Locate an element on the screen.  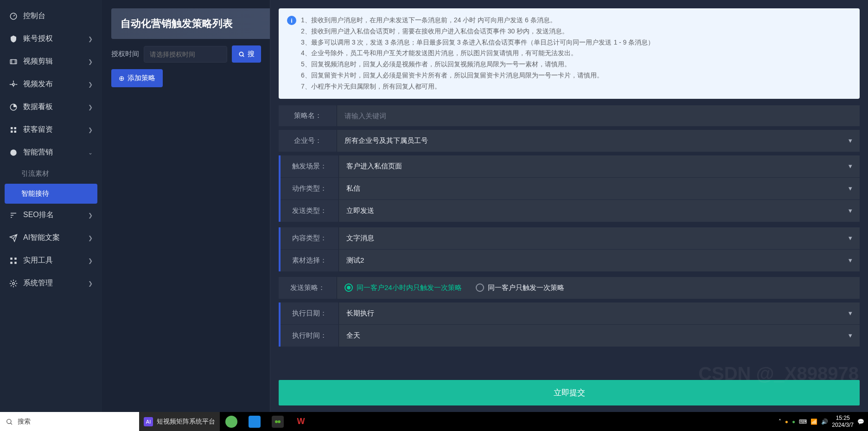
submit-button: 立即提交 is located at coordinates (569, 392).